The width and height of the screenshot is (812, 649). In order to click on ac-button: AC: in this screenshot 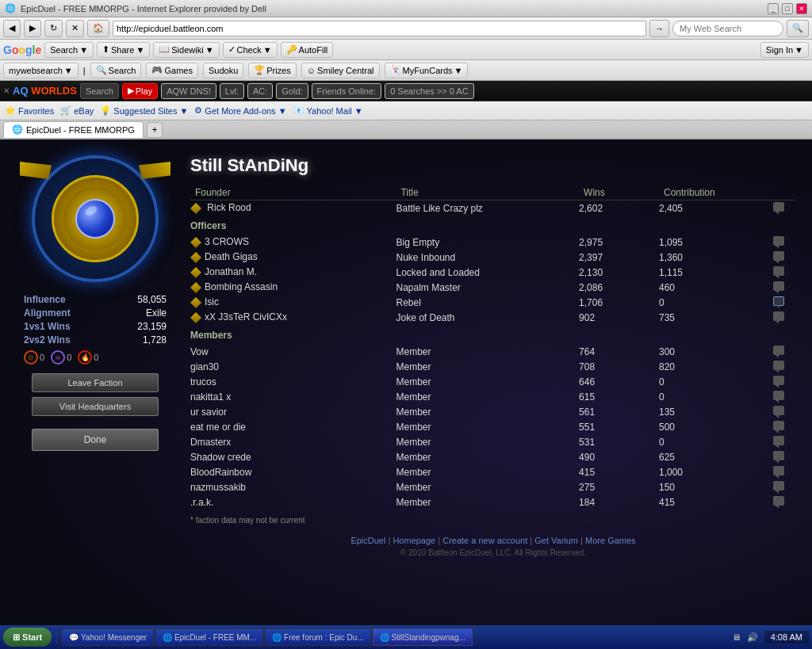, I will do `click(260, 91)`.